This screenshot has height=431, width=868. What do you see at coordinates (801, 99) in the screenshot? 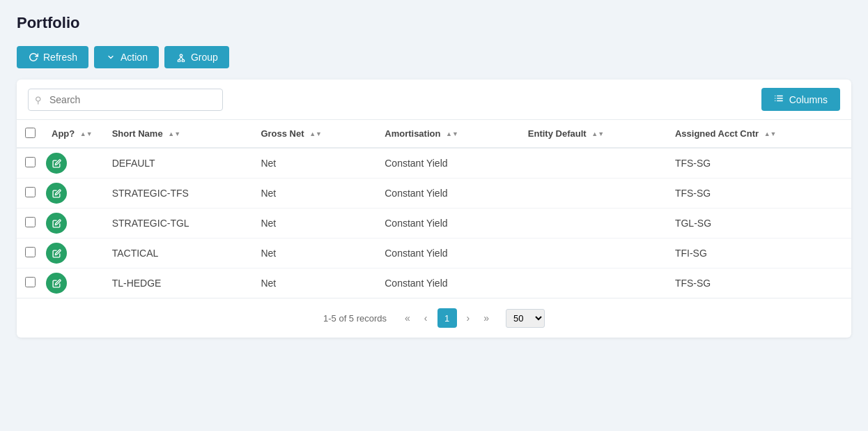
I see `columns-button: Columns` at bounding box center [801, 99].